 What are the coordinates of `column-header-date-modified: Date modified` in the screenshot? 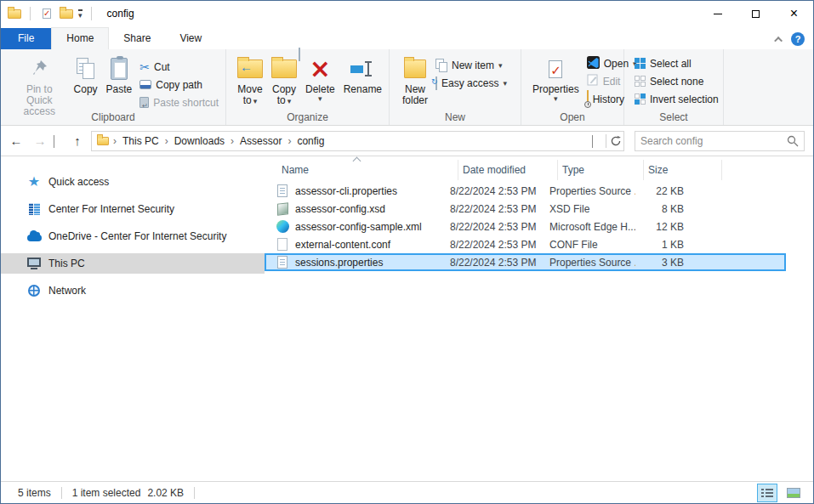 It's located at (509, 170).